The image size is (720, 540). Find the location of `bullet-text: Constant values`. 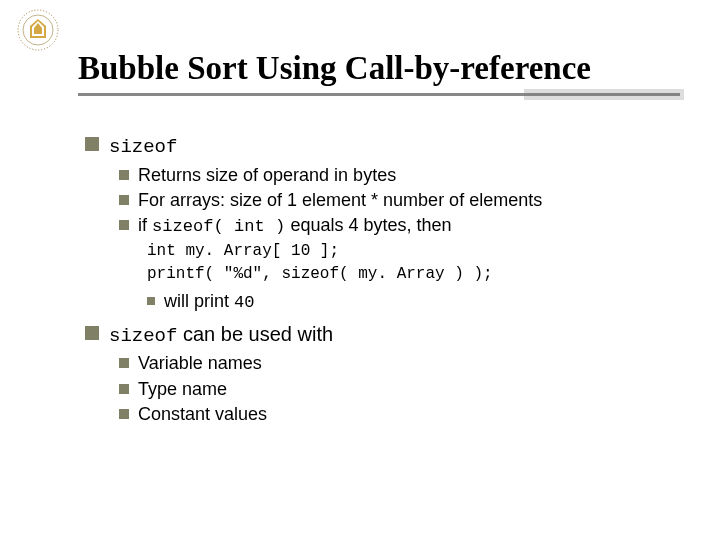

bullet-text: Constant values is located at coordinates (202, 414).